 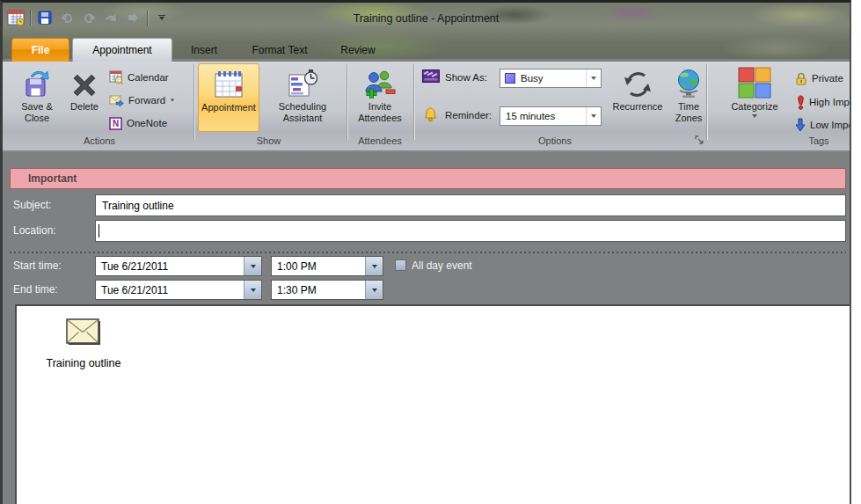 I want to click on undo-icon, so click(x=67, y=18).